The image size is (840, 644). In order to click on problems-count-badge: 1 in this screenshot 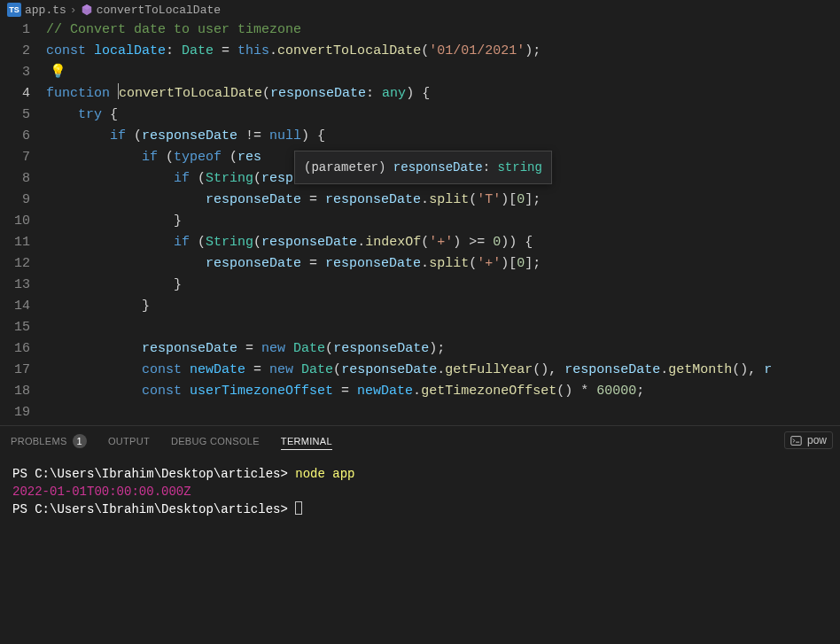, I will do `click(80, 441)`.